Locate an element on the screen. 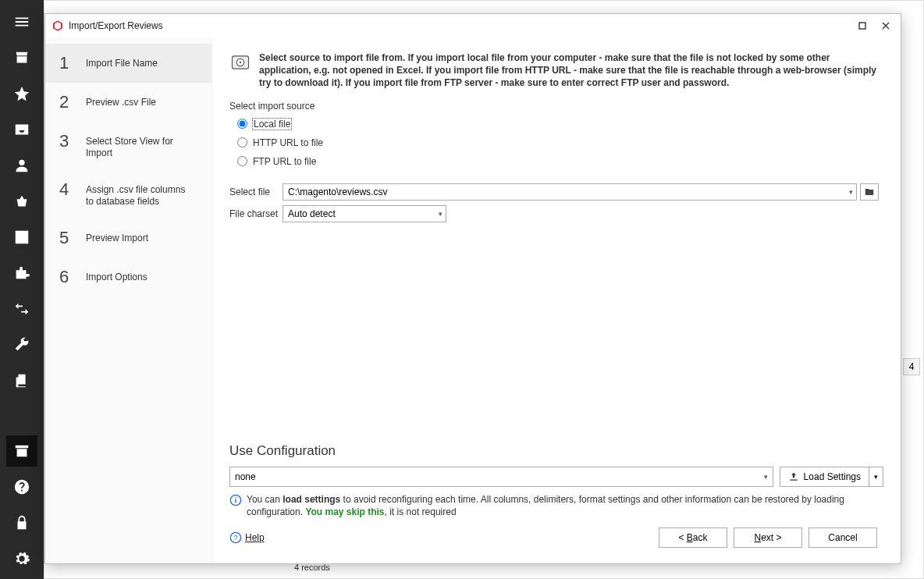 The image size is (924, 579). wizard-step-1: 1 Import File Name is located at coordinates (128, 63).